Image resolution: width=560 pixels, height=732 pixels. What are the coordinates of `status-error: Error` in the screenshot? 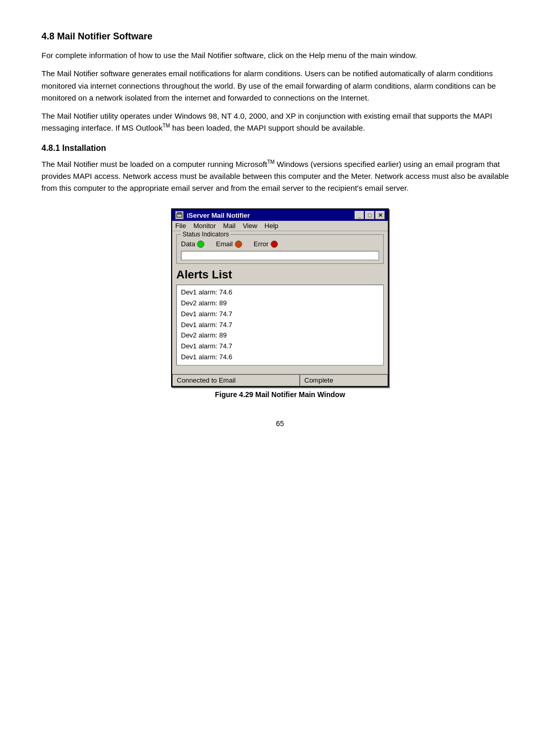 It's located at (265, 244).